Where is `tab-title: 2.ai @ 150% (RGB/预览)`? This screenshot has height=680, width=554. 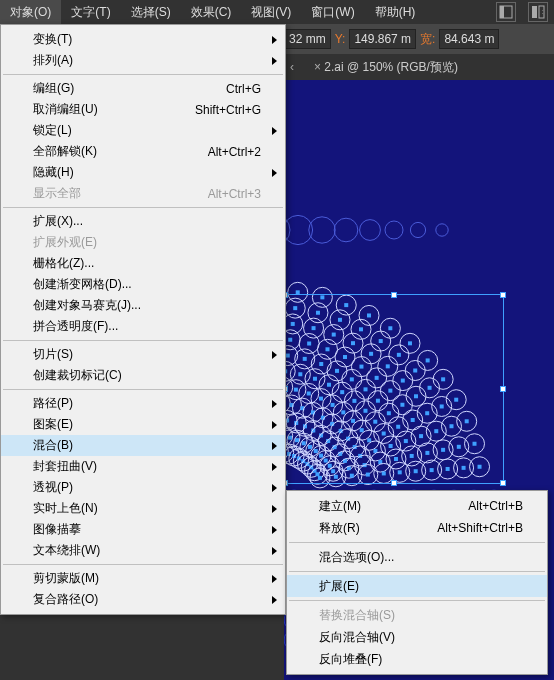 tab-title: 2.ai @ 150% (RGB/预览) is located at coordinates (391, 67).